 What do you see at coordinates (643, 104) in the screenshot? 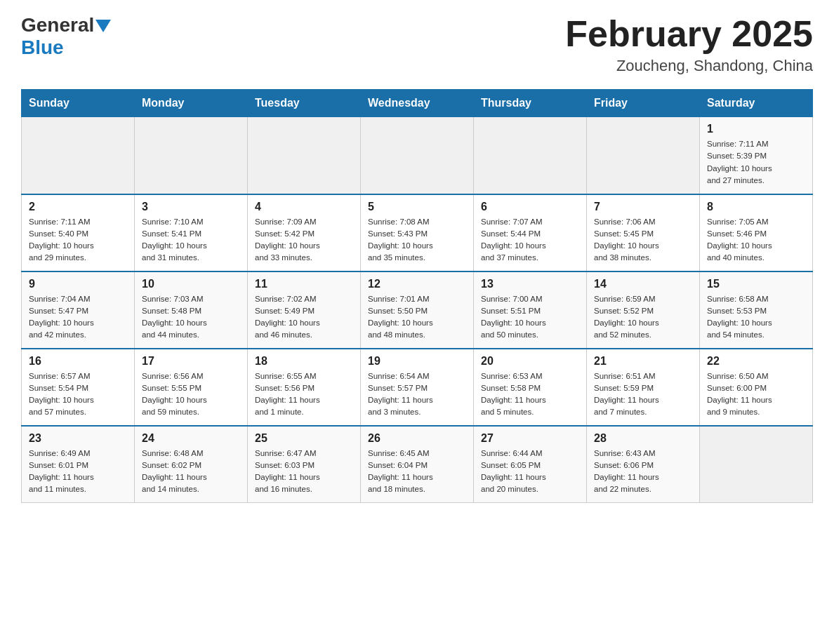
I see `header-friday: Friday` at bounding box center [643, 104].